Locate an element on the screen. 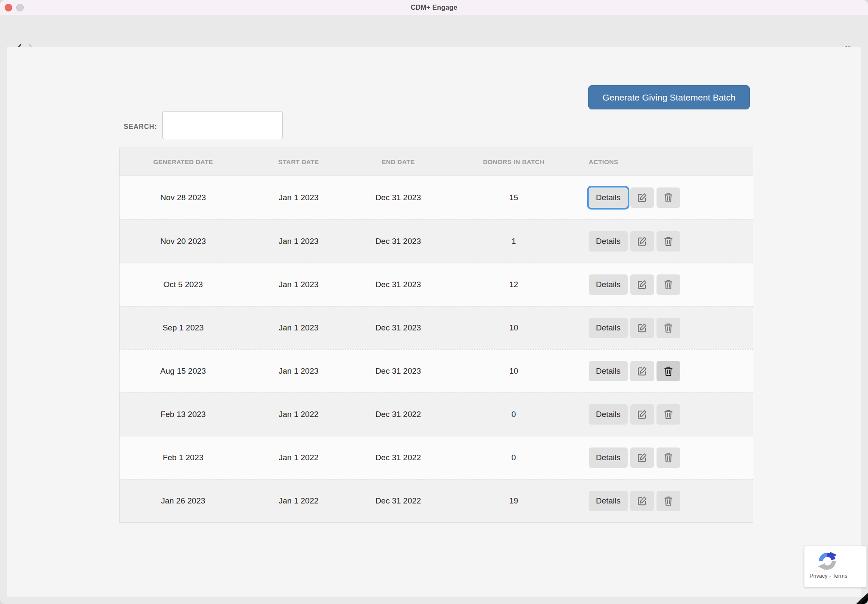 The image size is (868, 604). generate-giving-statement-batch-button: Generate Giving Statement Batch is located at coordinates (669, 98).